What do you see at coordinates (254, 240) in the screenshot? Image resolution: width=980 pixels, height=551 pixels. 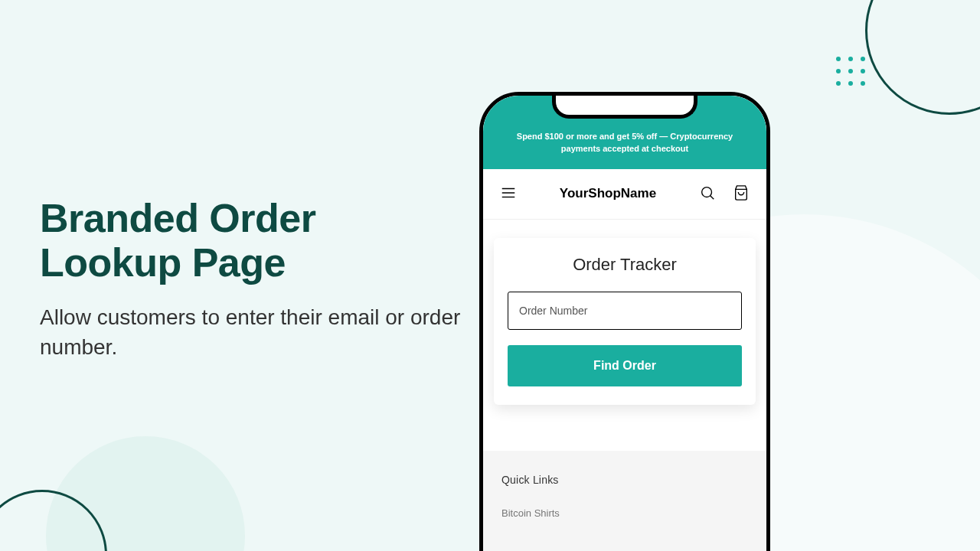 I see `headline: Branded Order Lookup Page` at bounding box center [254, 240].